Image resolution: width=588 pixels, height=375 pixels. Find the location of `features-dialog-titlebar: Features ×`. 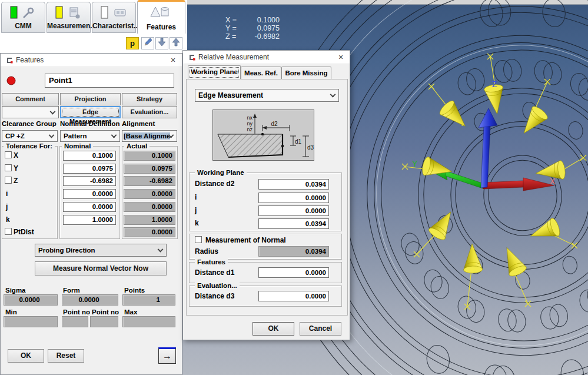

features-dialog-titlebar: Features × is located at coordinates (91, 60).